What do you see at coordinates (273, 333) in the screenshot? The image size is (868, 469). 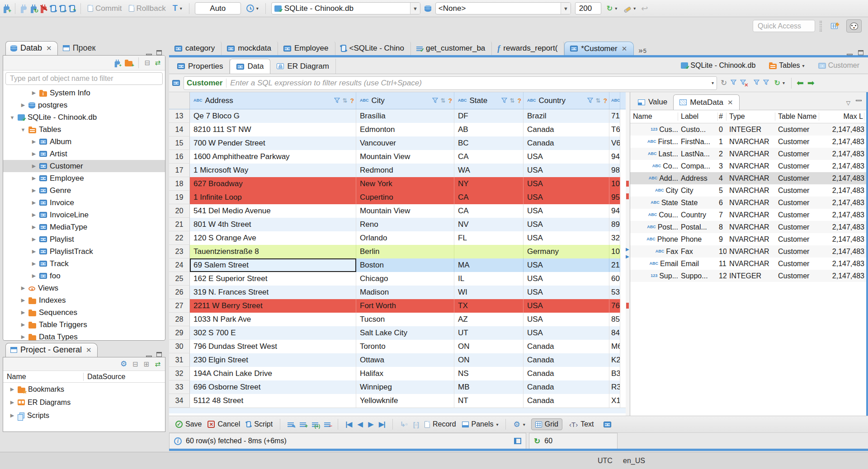 I see `cell-address: 302 S 700 E` at bounding box center [273, 333].